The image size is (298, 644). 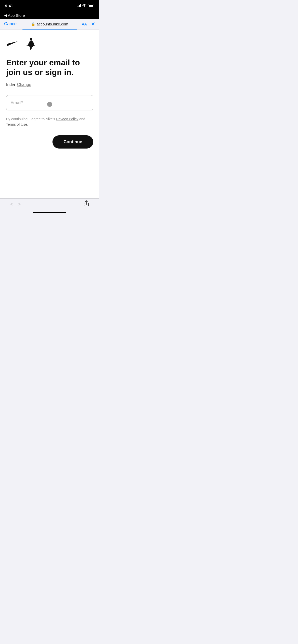 I want to click on terms-of-use-link: Terms of Use, so click(x=17, y=124).